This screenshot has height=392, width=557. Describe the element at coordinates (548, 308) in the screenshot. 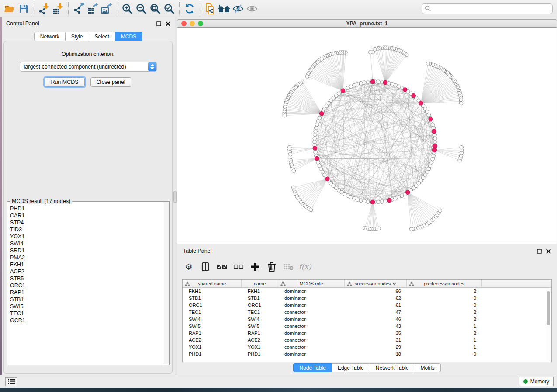

I see `table-scrollbar-thumb` at that location.